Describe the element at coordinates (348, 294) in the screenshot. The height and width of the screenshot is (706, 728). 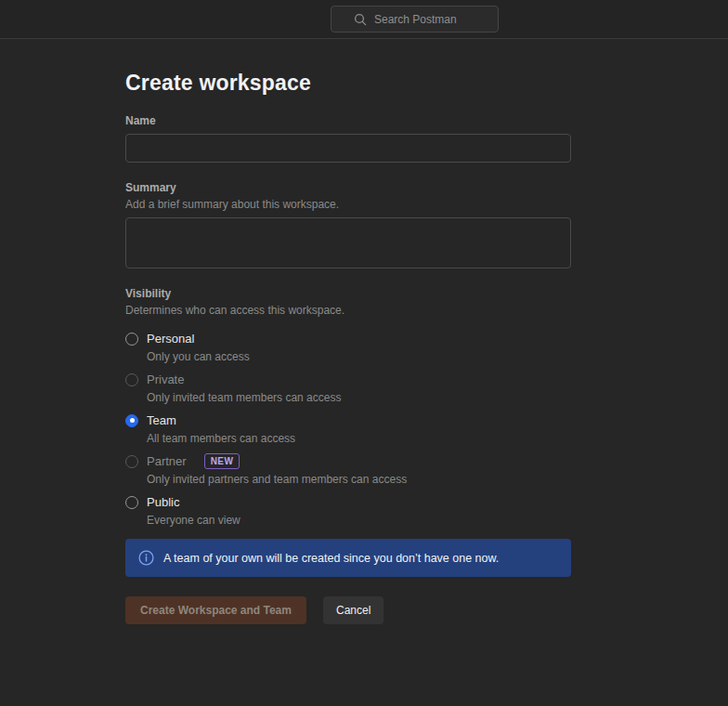
I see `visibility-label: Visibility` at that location.